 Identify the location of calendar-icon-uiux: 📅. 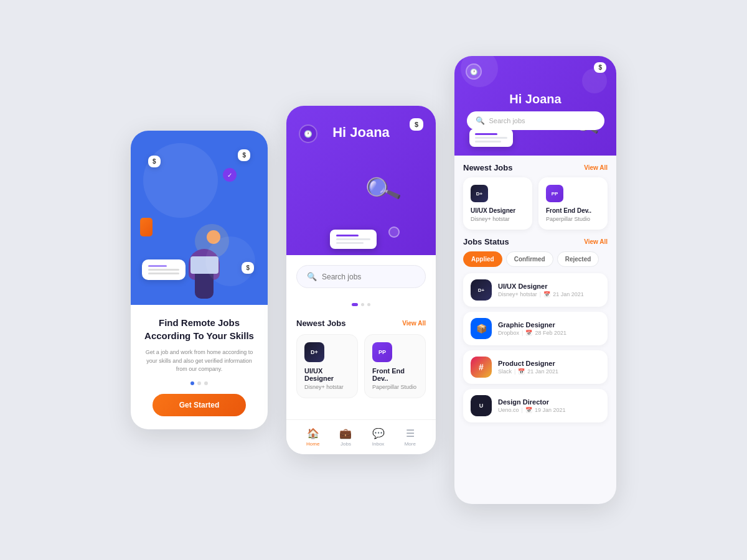
(547, 294).